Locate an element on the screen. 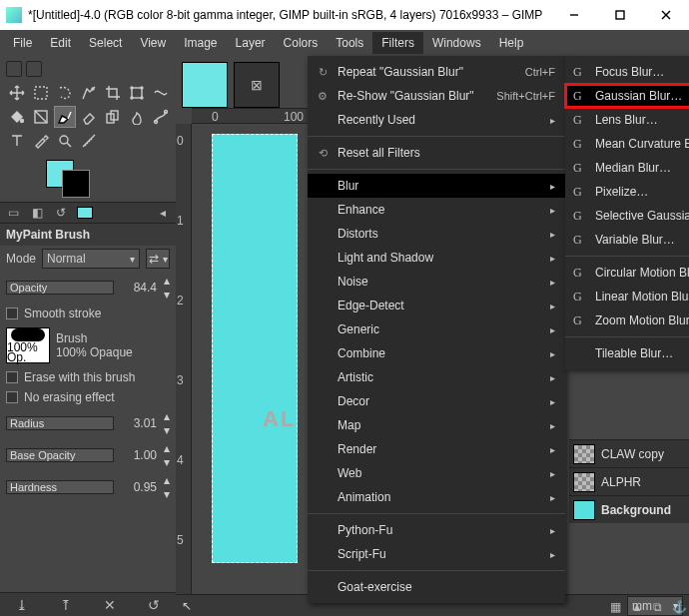  tool-crop is located at coordinates (113, 93).